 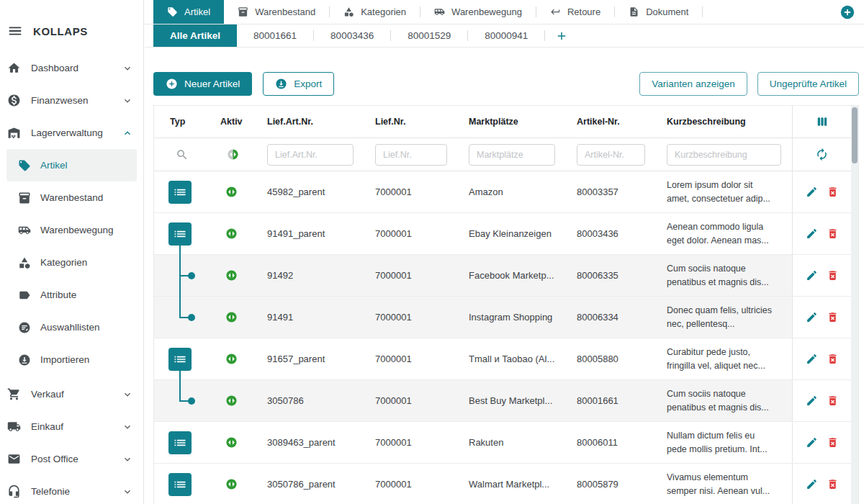 I want to click on article-tab-label: 80000941, so click(x=506, y=36).